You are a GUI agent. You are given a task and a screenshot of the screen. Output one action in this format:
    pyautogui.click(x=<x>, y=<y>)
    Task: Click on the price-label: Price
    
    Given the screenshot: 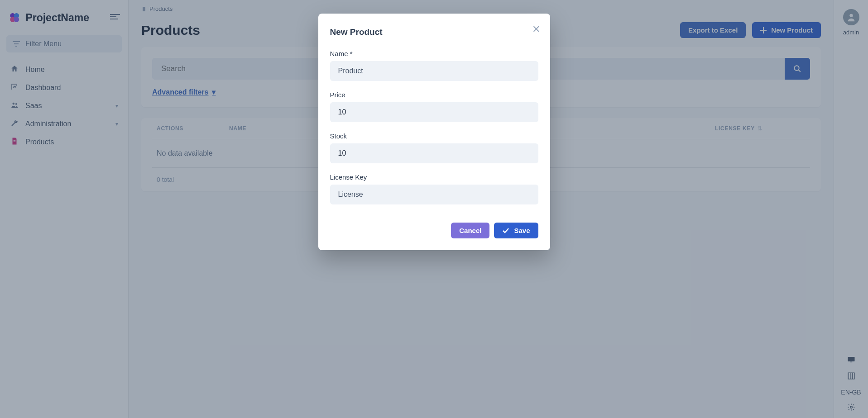 What is the action you would take?
    pyautogui.click(x=434, y=95)
    